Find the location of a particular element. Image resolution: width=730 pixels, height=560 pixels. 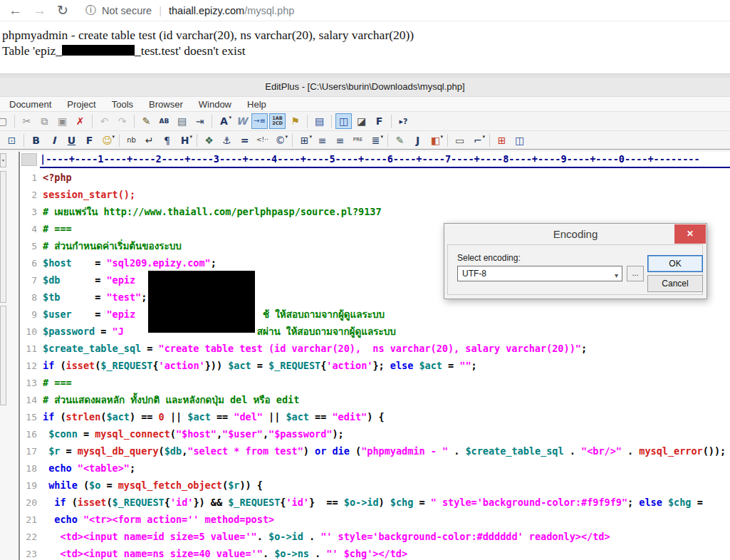

menu-browser: Browser is located at coordinates (166, 104).